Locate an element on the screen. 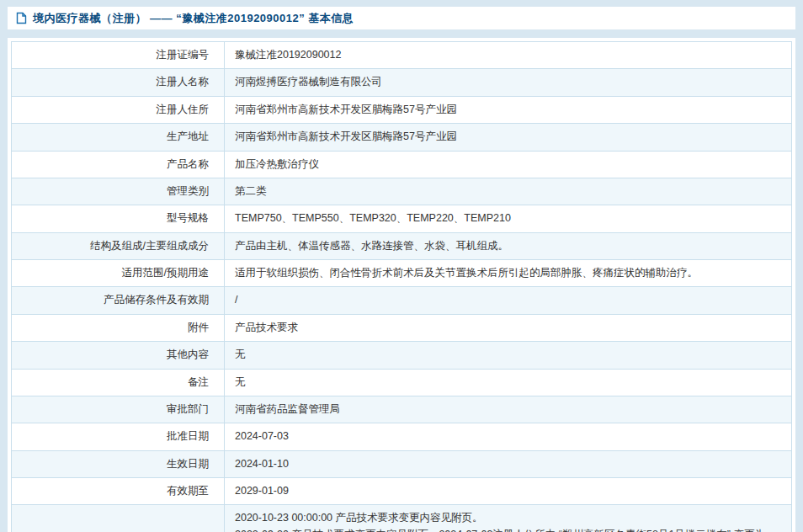 The height and width of the screenshot is (532, 803). row-value: 产品技术要求 is located at coordinates (508, 327).